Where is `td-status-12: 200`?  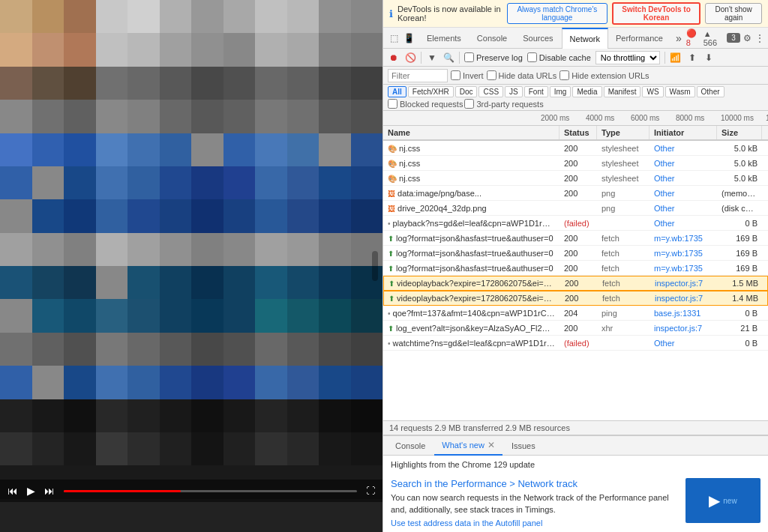
td-status-12: 200 is located at coordinates (578, 328).